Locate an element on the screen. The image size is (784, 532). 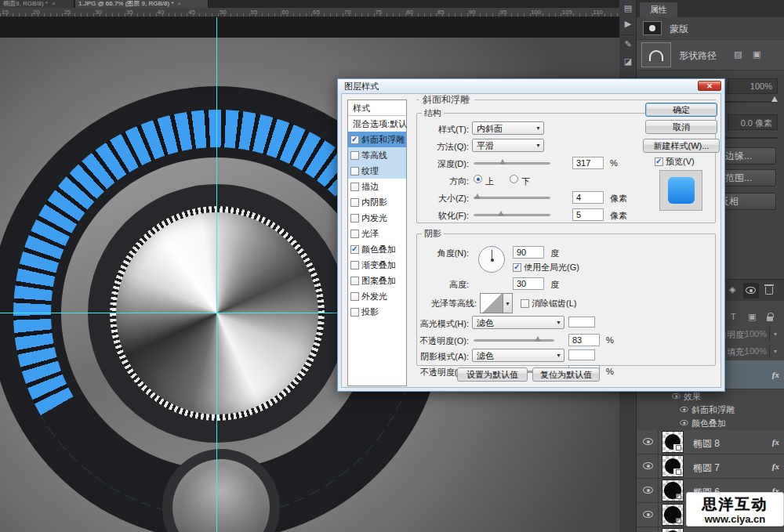
density-value: 100% is located at coordinates (753, 86).